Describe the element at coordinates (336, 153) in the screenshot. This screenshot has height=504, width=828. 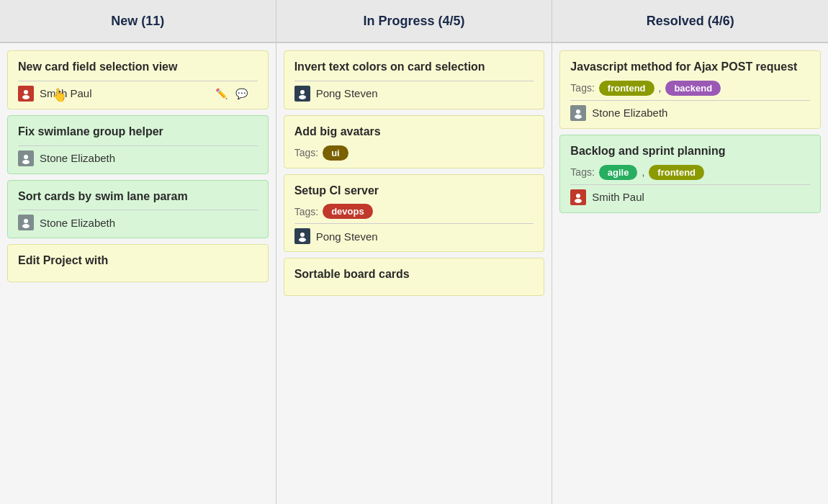
I see `tag-ui: ui` at that location.